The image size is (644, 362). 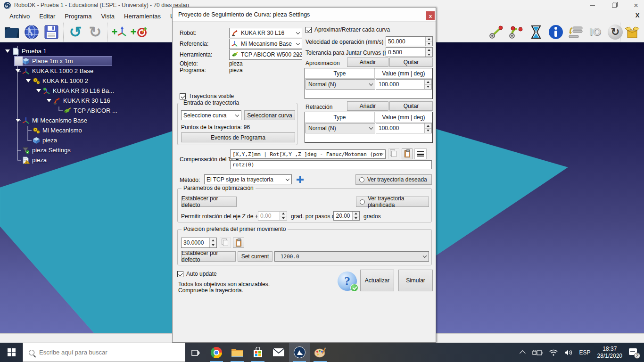 I want to click on auto-update-checkbox: Auto update, so click(x=197, y=274).